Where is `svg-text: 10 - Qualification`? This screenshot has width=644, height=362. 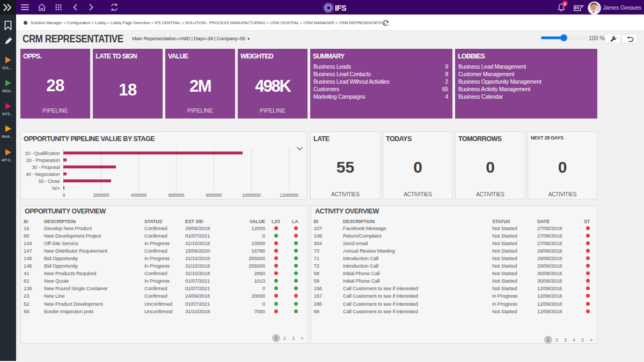
svg-text: 10 - Qualification is located at coordinates (42, 153).